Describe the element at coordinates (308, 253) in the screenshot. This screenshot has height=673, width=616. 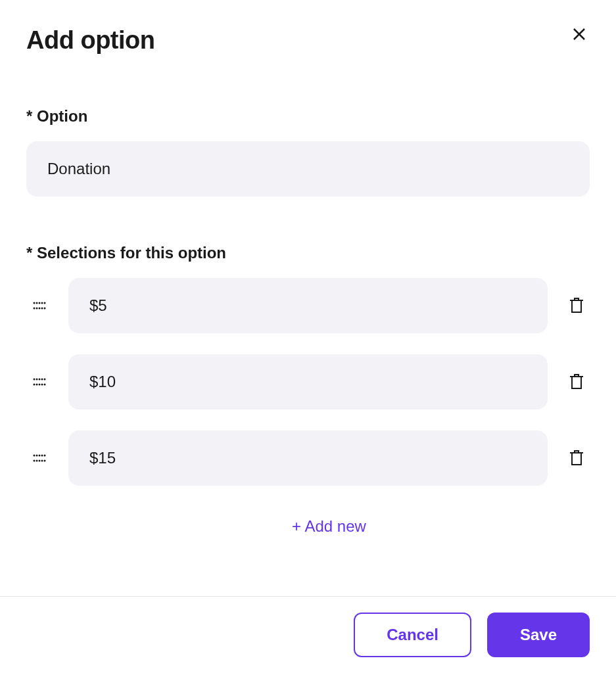
I see `selections-label: * Selections for this option` at that location.